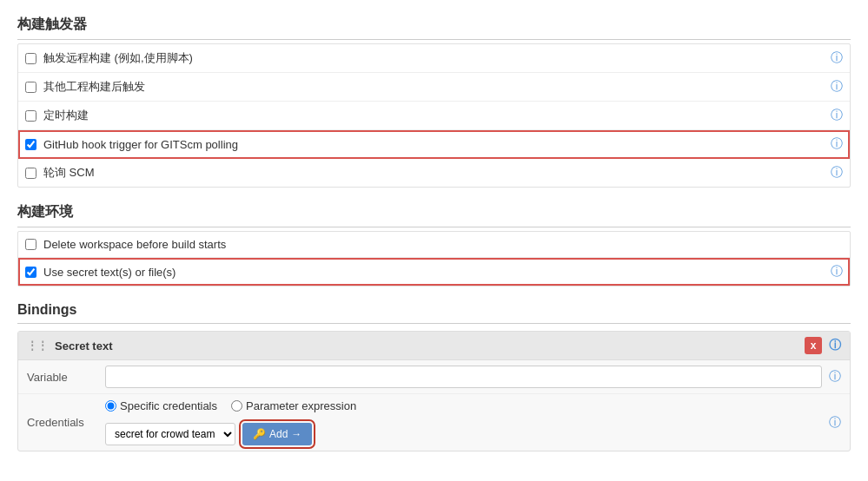 This screenshot has width=868, height=481. I want to click on key-icon: 🔑, so click(259, 434).